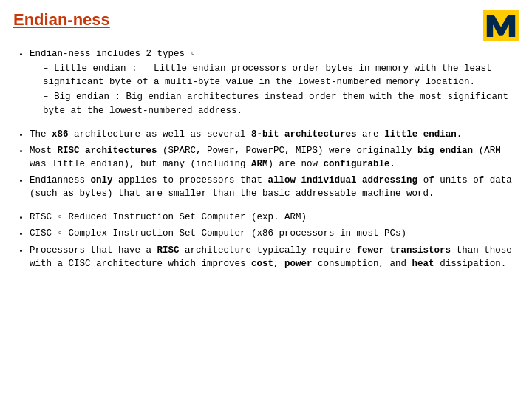  What do you see at coordinates (218, 233) in the screenshot?
I see `cisc-def-text: CISC ▫ Complex Instruction Set Computer …` at bounding box center [218, 233].